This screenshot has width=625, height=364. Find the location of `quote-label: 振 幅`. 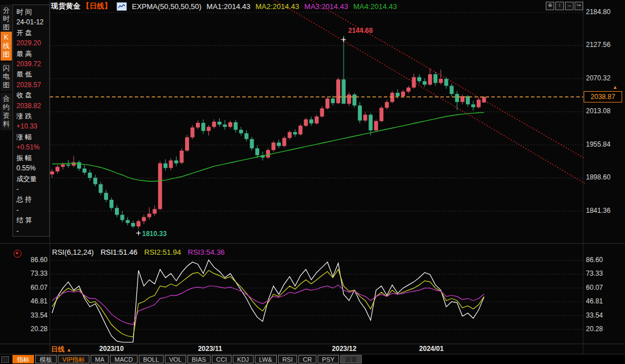

quote-label: 振 幅 is located at coordinates (33, 158).